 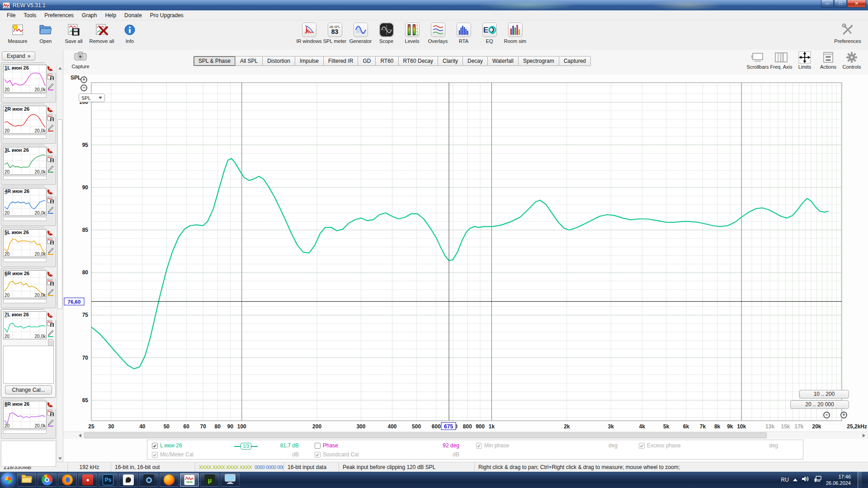 What do you see at coordinates (8, 480) in the screenshot?
I see `start-button` at bounding box center [8, 480].